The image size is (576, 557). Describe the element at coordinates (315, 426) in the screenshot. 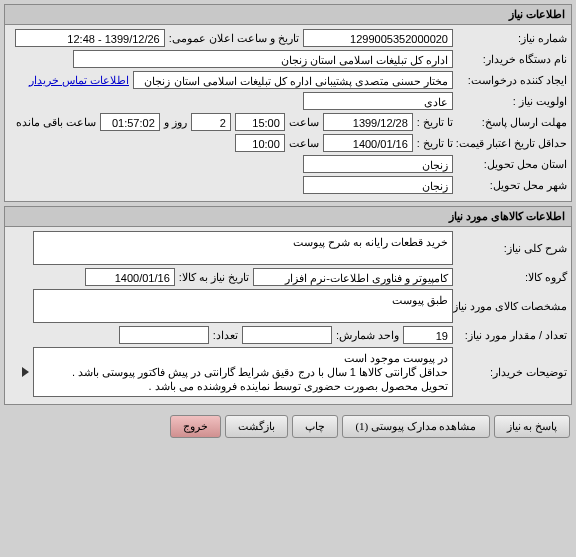

I see `print-button: چاپ` at that location.